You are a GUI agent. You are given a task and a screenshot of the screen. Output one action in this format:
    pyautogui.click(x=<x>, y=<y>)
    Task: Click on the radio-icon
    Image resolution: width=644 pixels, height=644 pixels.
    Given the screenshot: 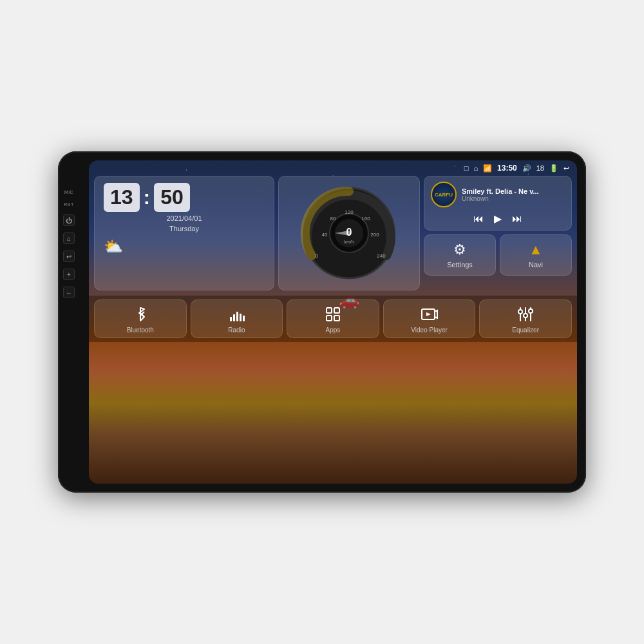 What is the action you would take?
    pyautogui.click(x=236, y=314)
    